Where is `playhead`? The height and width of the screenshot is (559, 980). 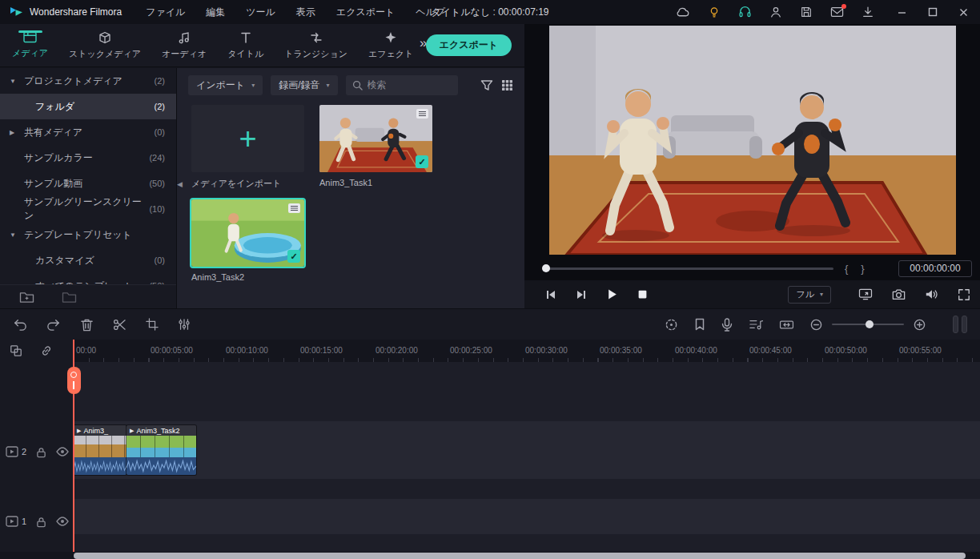 playhead is located at coordinates (74, 445).